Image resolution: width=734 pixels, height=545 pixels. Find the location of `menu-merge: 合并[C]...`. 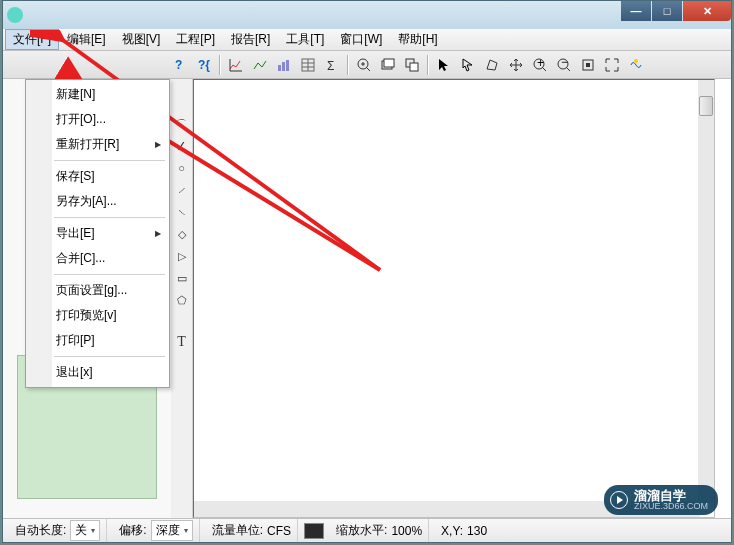

menu-merge: 合并[C]... is located at coordinates (98, 258).